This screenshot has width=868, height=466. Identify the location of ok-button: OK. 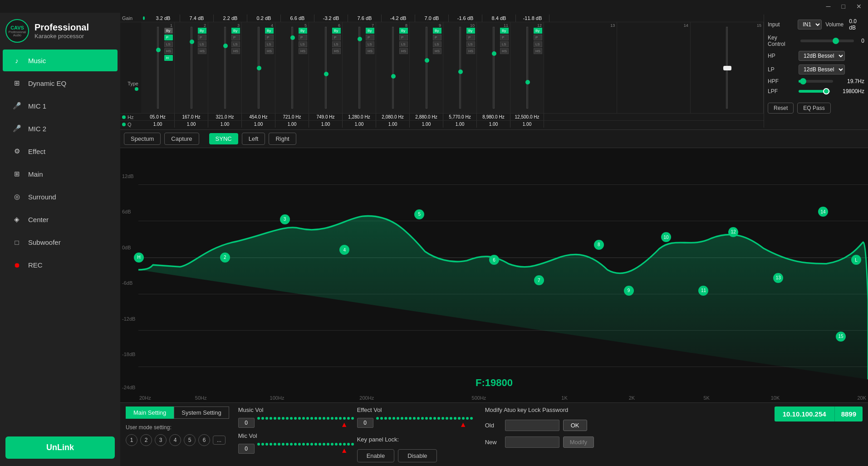
(575, 425).